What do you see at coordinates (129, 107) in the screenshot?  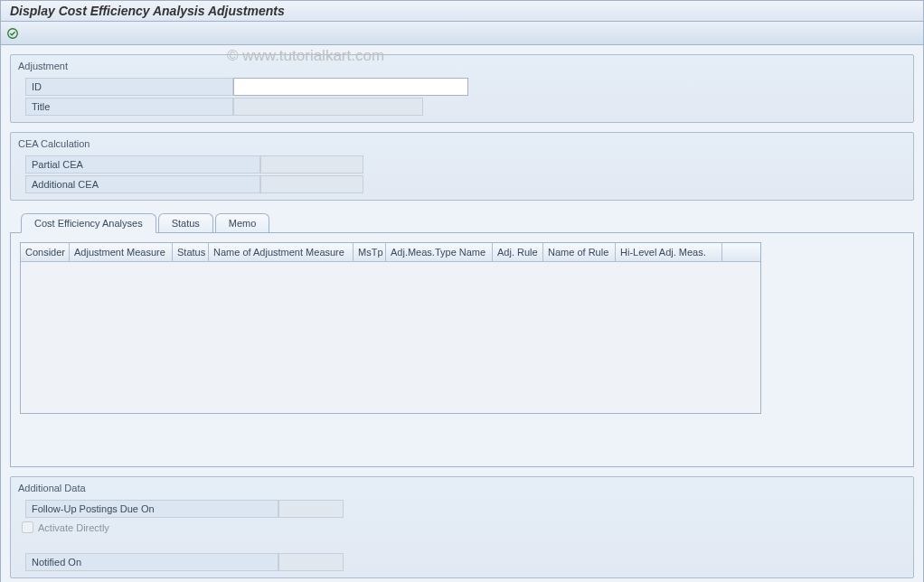 I see `label-title: Title` at bounding box center [129, 107].